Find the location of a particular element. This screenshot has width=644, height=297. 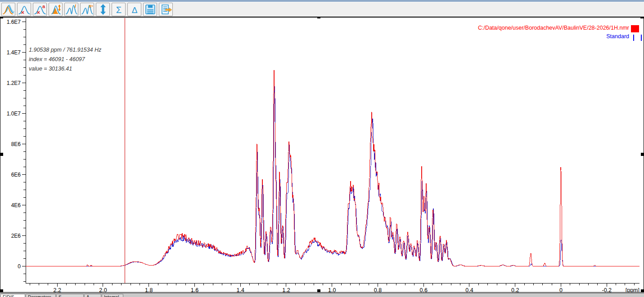

tab-parameters: Parameters is located at coordinates (41, 296).